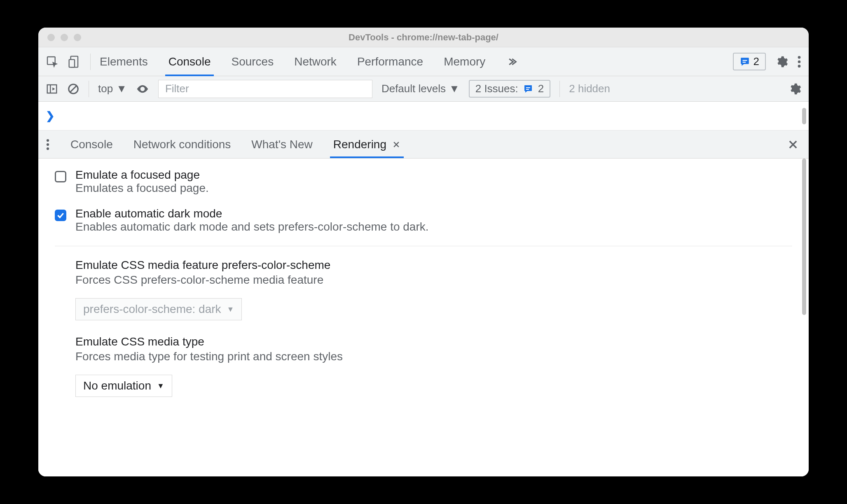  Describe the element at coordinates (105, 89) in the screenshot. I see `context-label: top` at that location.